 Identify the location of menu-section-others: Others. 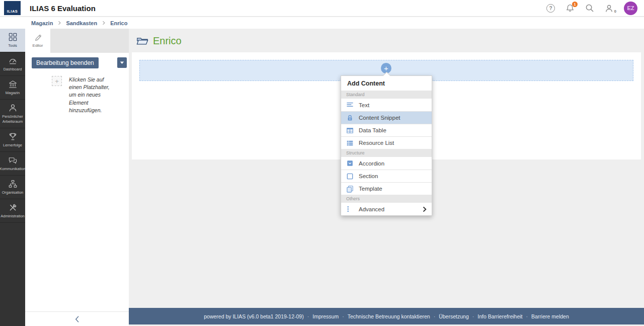
(386, 199).